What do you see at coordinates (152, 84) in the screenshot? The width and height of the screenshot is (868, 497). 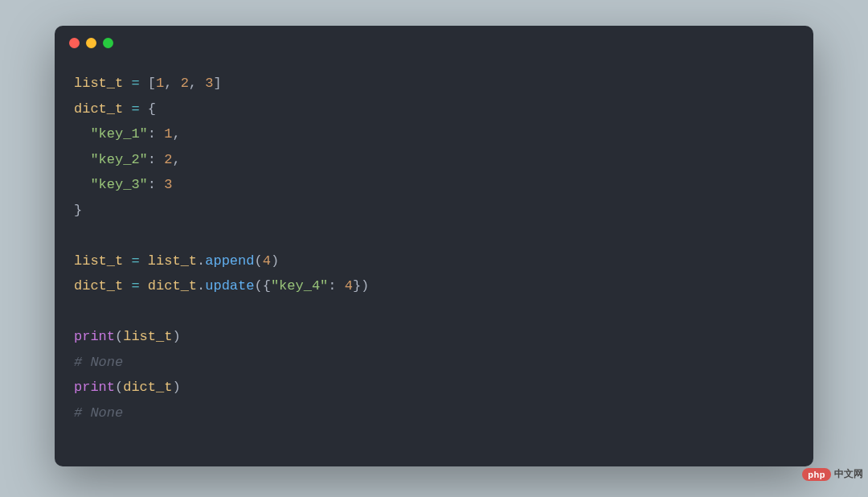 I see `bracket: [` at bounding box center [152, 84].